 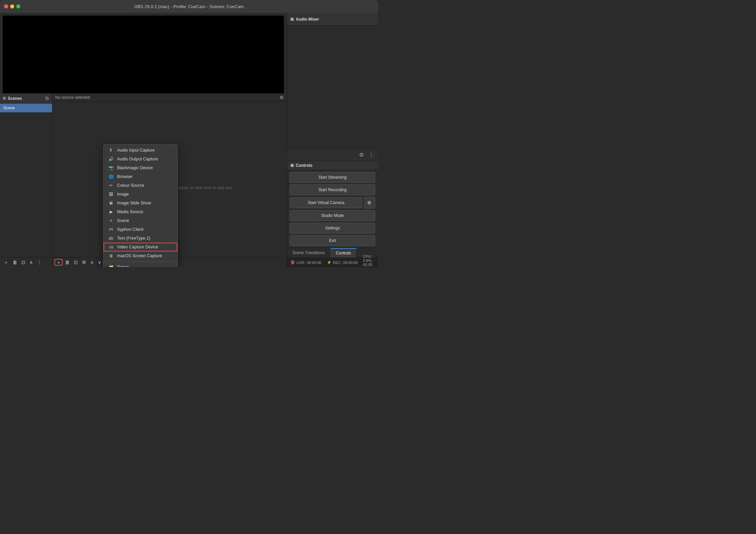 What do you see at coordinates (12, 6) in the screenshot?
I see `minimize-button` at bounding box center [12, 6].